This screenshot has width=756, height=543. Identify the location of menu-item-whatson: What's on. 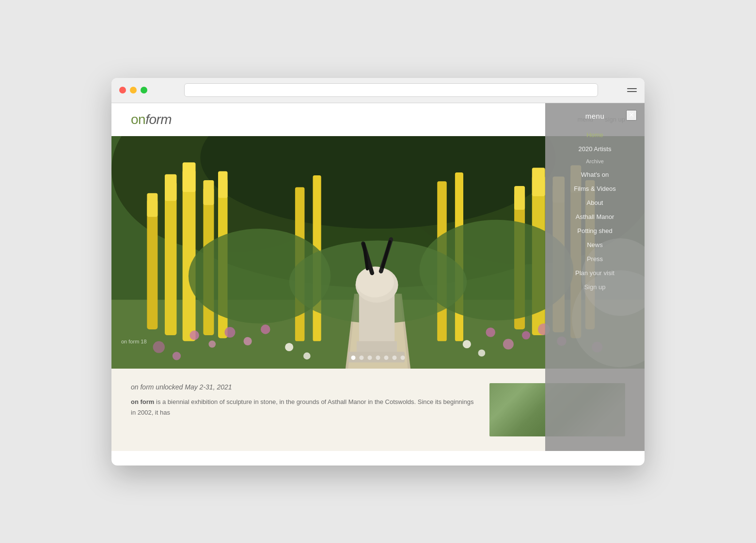
(595, 174).